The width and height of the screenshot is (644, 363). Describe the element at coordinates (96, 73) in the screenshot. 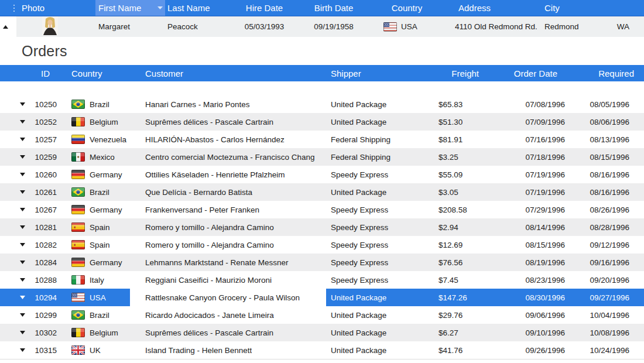

I see `column-header-order-country: Country` at that location.